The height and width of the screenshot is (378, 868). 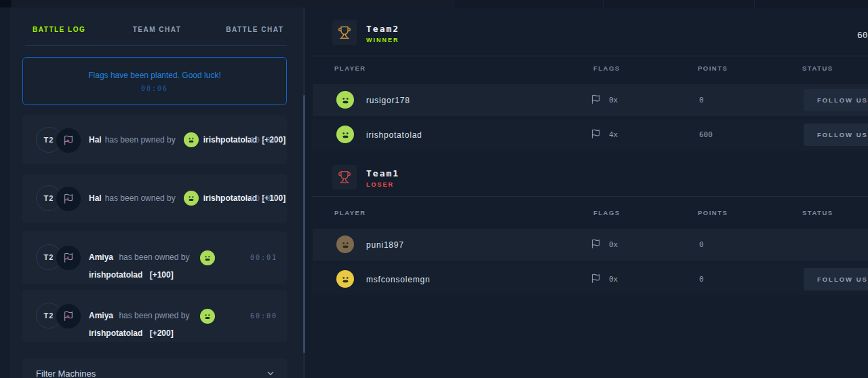 I want to click on notice-timestamp: 00:06, so click(x=155, y=88).